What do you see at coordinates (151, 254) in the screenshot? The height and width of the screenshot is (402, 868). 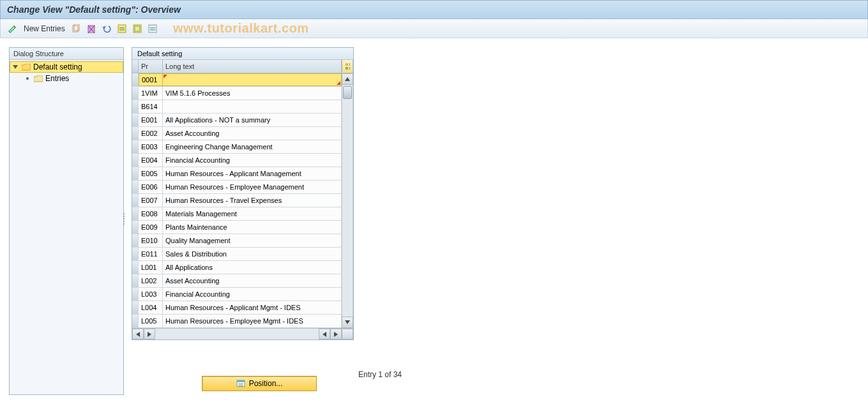 I see `cell-pr: E011` at bounding box center [151, 254].